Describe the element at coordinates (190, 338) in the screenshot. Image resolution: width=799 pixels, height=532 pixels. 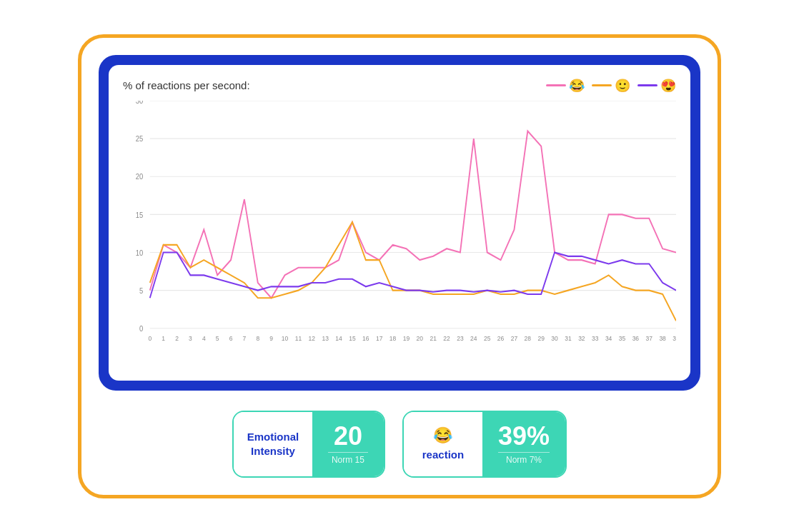
I see `svg-text: 3` at that location.